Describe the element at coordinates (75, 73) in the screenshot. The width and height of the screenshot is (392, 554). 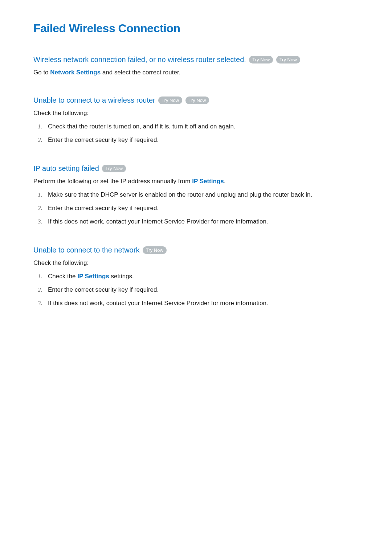
I see `network-settings-link: Network Settings` at that location.